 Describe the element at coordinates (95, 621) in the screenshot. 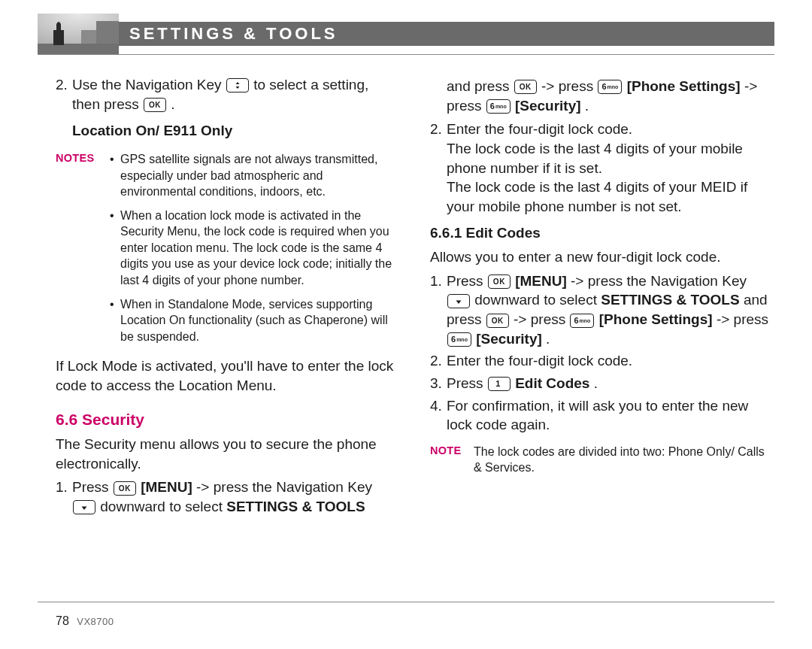

I see `model-label: VX8700` at that location.